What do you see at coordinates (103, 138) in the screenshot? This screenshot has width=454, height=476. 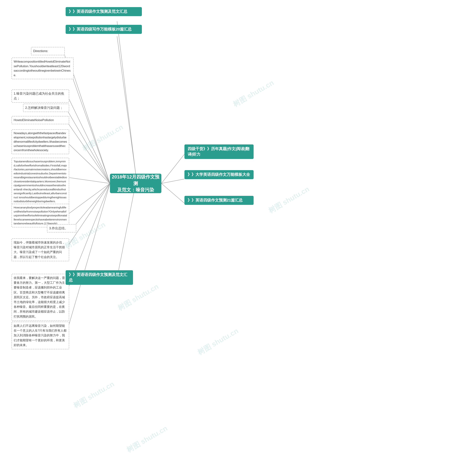 I see `watermark-3: 树图 shutu.cn` at bounding box center [103, 138].